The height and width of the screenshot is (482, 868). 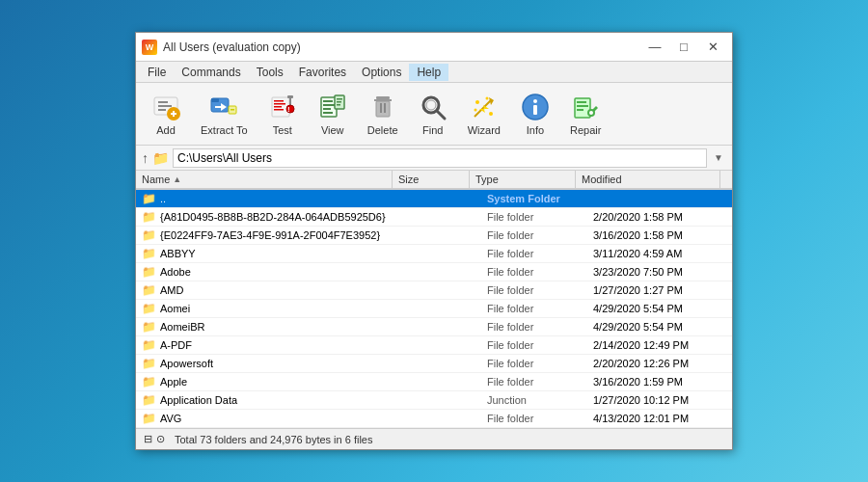 I want to click on file-modified-cell, so click(x=660, y=199).